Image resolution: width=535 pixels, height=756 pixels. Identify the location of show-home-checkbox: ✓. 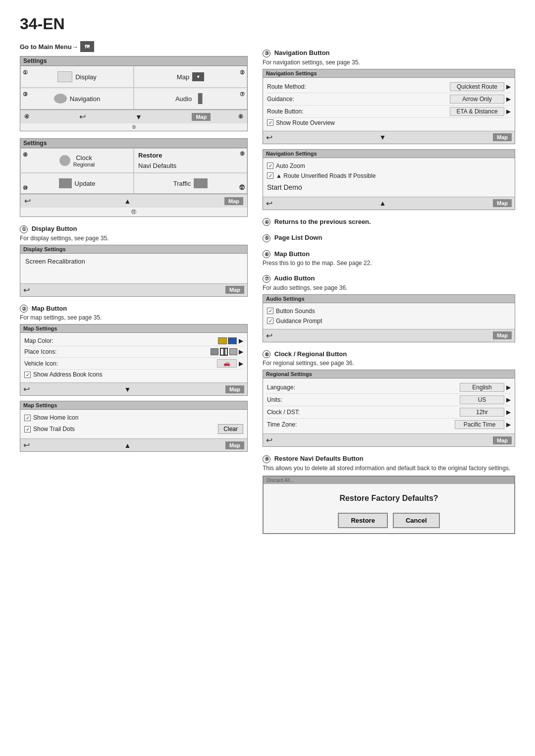
(28, 418).